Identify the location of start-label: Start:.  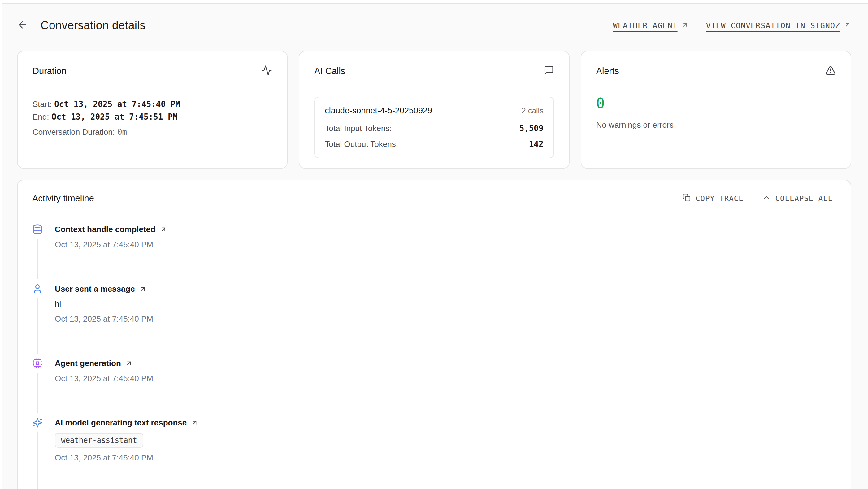
(42, 104).